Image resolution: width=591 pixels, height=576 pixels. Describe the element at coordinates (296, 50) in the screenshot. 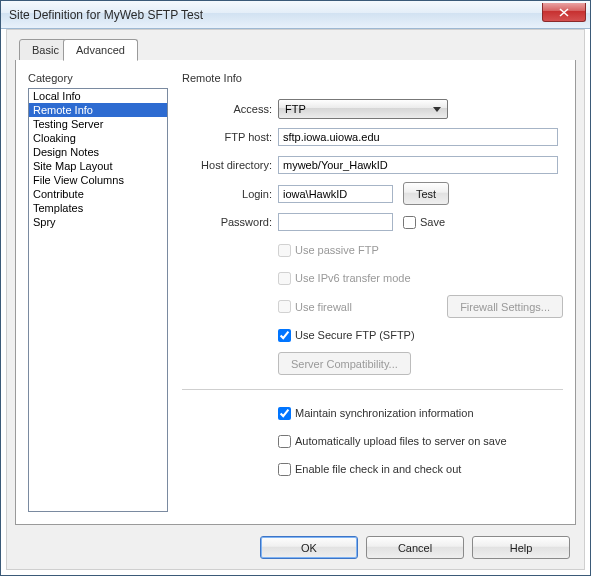

I see `tabstrip: Basic Advanced` at that location.